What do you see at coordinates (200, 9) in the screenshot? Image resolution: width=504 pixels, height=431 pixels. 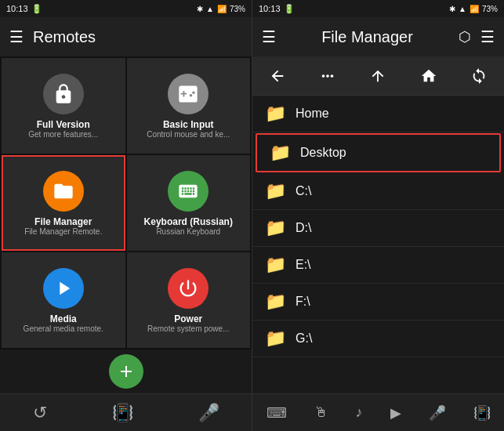 I see `left-bluetooth-icon: ✱` at bounding box center [200, 9].